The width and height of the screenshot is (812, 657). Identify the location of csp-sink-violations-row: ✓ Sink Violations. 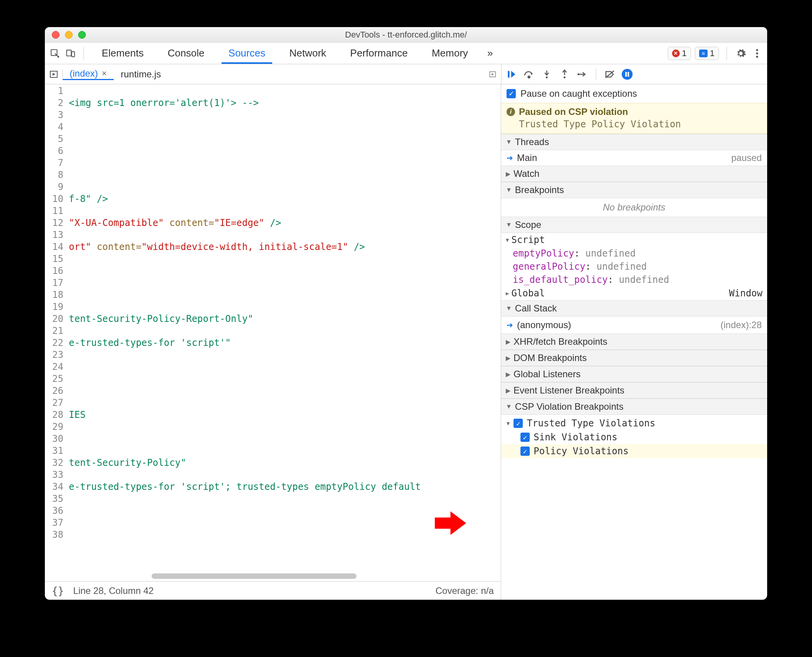
(634, 437).